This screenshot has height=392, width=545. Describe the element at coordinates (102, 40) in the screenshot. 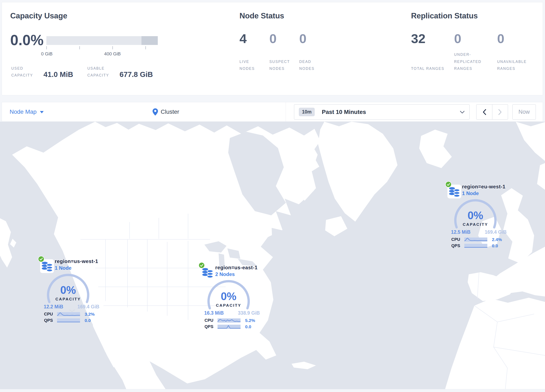

I see `capacity-bar: 0 GiB 400 GiB` at that location.